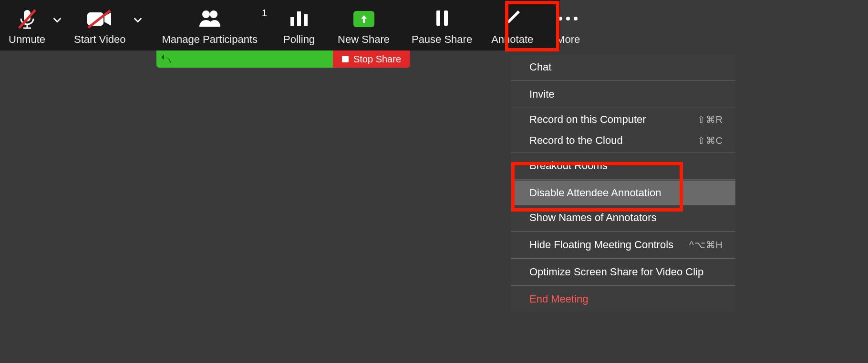 This screenshot has height=363, width=868. I want to click on menu-record-computer-label: Record on this Computer, so click(588, 120).